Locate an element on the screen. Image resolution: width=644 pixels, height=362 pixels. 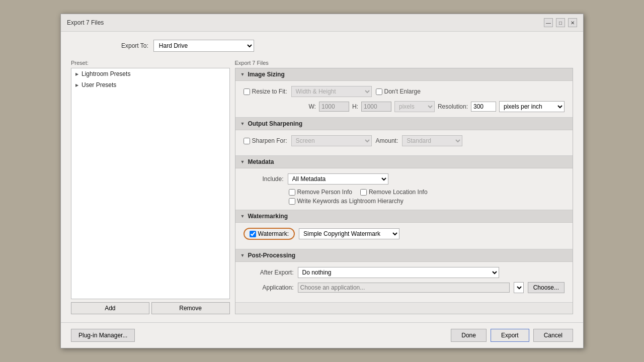
watermark-select: Simple Copyright Watermark is located at coordinates (349, 234).